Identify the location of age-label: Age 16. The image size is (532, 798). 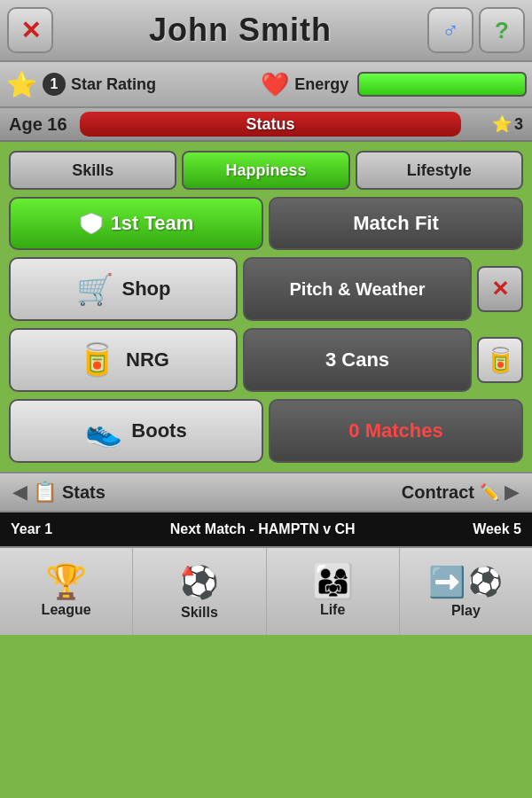
(44, 124).